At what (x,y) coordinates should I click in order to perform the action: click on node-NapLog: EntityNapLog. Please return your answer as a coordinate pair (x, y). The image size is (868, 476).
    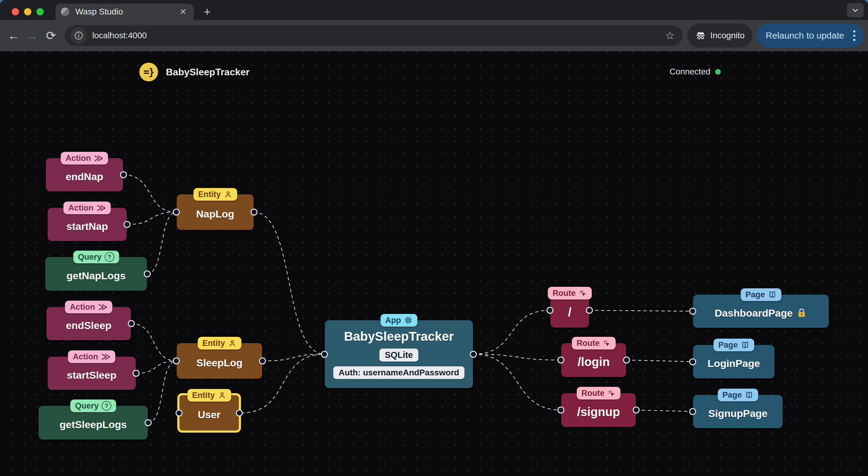
    Looking at the image, I should click on (215, 212).